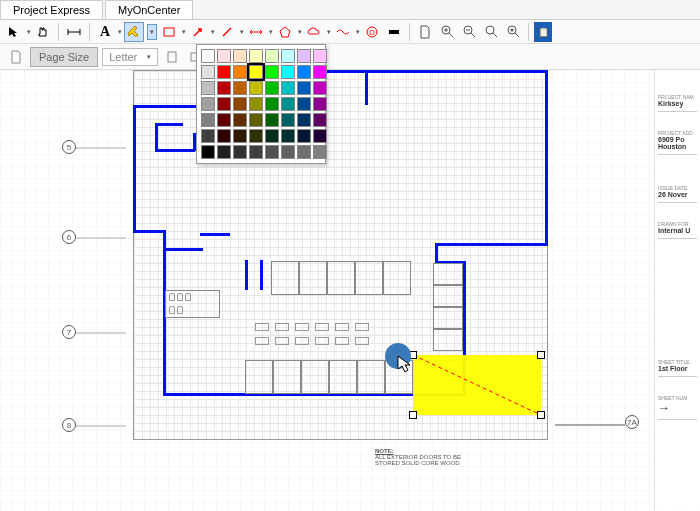  Describe the element at coordinates (477, 385) in the screenshot. I see `highlight-selection` at that location.